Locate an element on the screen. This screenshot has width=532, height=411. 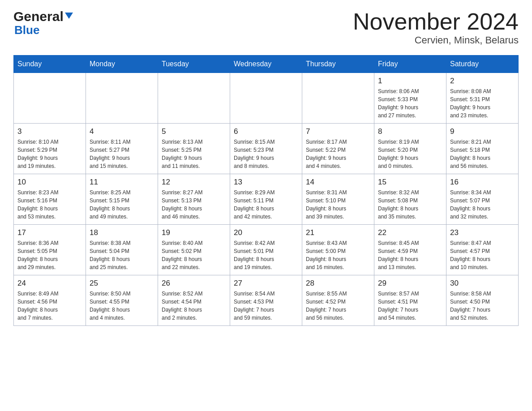
day-info: Sunrise: 8:54 AM Sunset: 4:53 PM Dayligh… is located at coordinates (266, 306).